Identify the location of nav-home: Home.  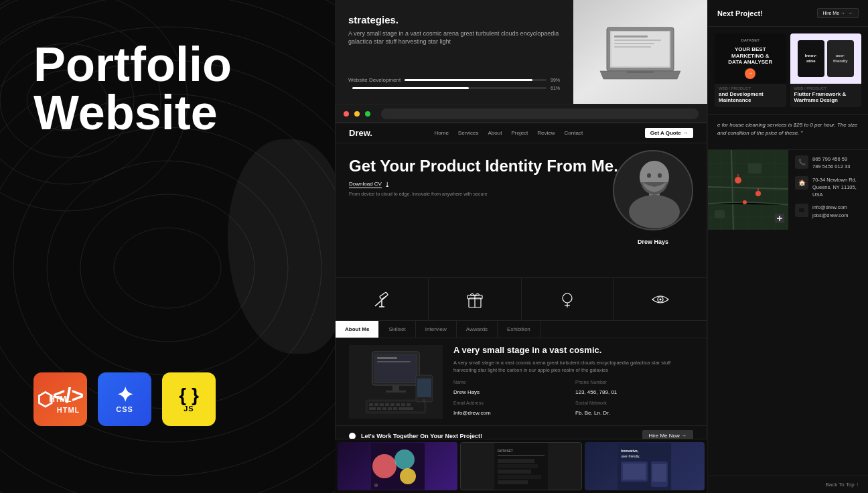
(441, 133).